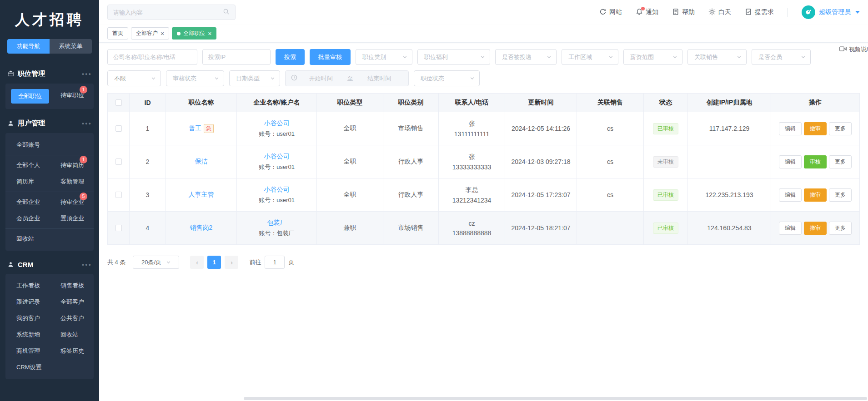 Image resolution: width=868 pixels, height=401 pixels. I want to click on section-user-management: 用户管理 ●●●, so click(50, 122).